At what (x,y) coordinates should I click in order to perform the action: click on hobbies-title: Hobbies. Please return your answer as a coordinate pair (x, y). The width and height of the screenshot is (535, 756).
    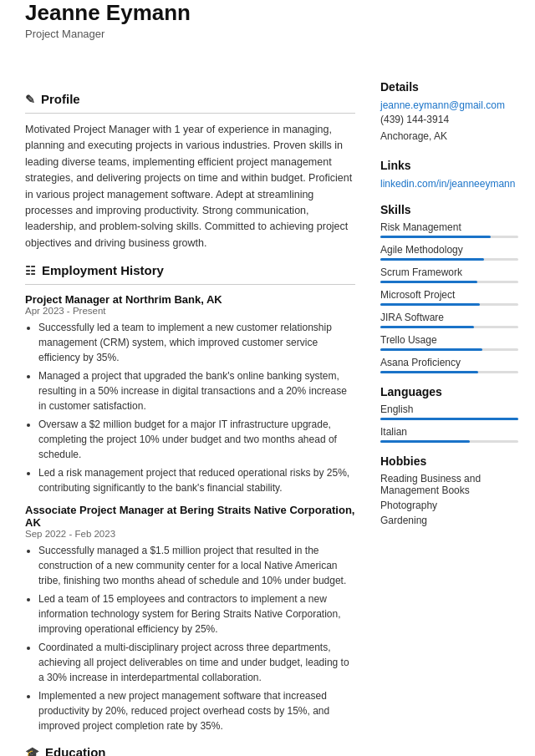
    Looking at the image, I should click on (450, 461).